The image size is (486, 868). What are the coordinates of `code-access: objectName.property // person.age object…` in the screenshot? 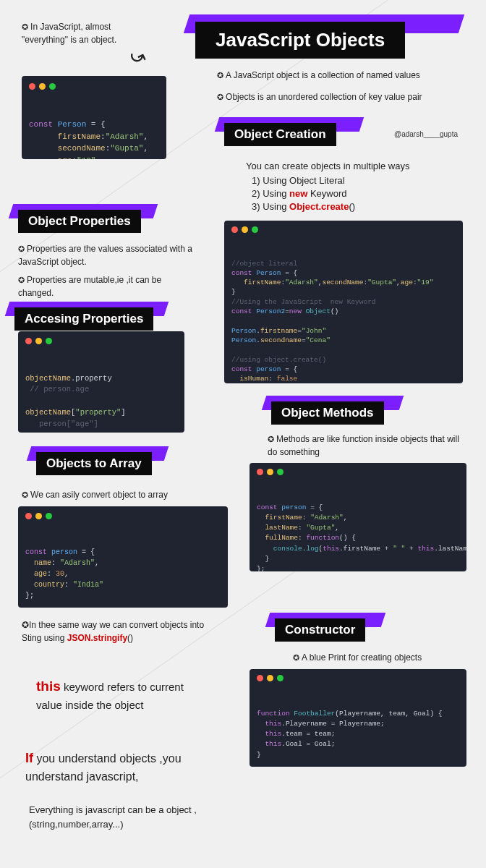 It's located at (101, 382).